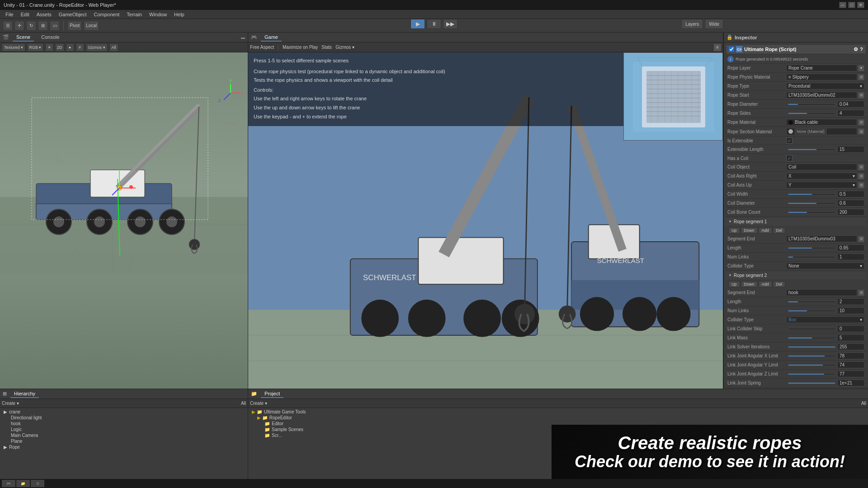 This screenshot has height=488, width=868. Describe the element at coordinates (812, 356) in the screenshot. I see `link-joint-x-slider` at that location.